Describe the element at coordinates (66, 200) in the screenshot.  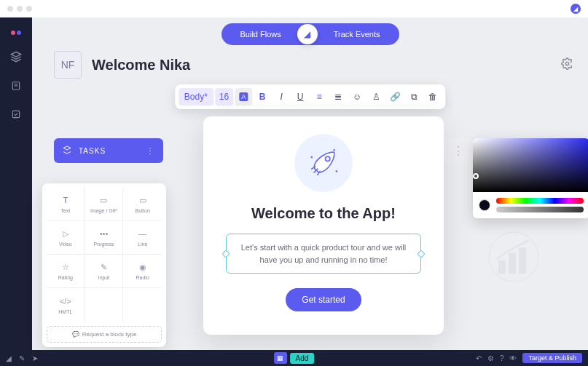
I see `text-icon: T` at that location.